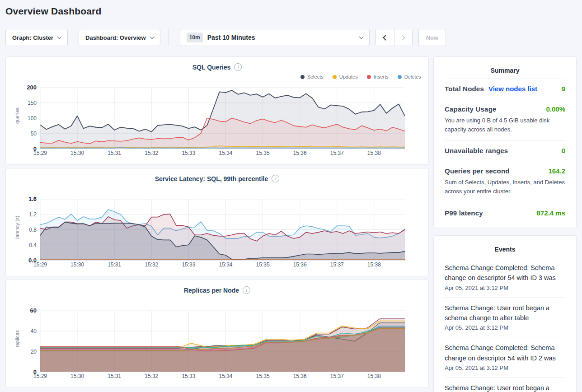 The height and width of the screenshot is (392, 582). I want to click on y-tick-label: 0.8, so click(33, 230).